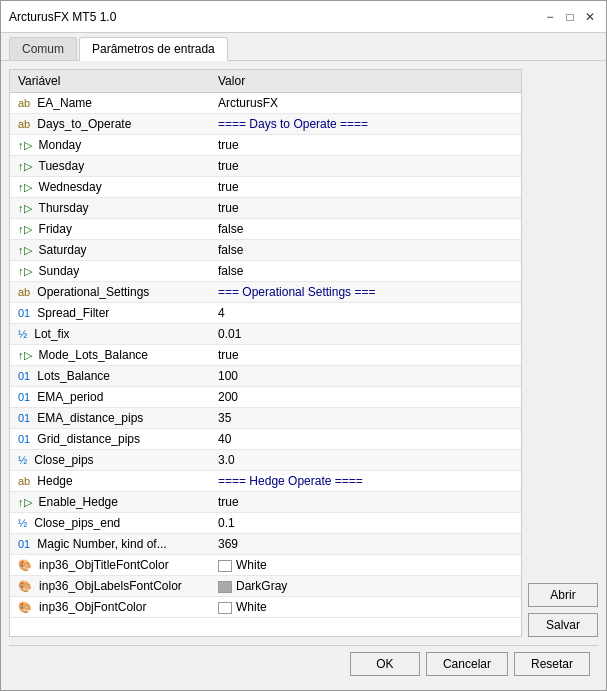  I want to click on var-name-text: Lots_Balance, so click(74, 376).